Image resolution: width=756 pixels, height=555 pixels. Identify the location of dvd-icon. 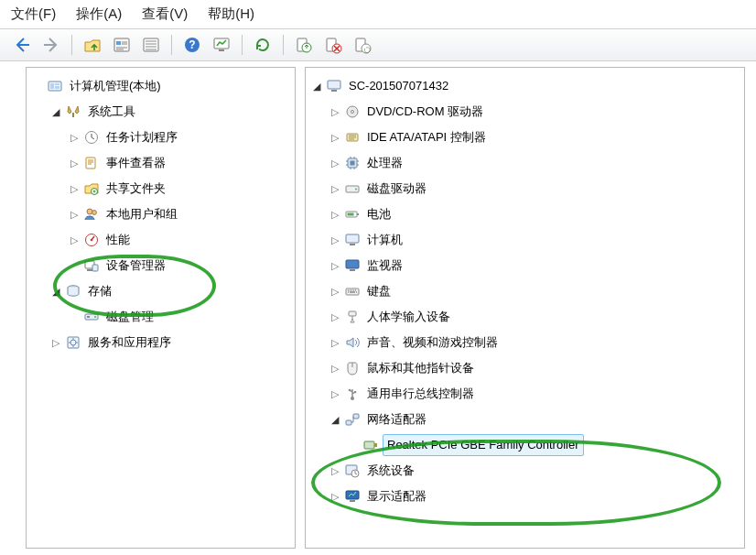
(352, 112).